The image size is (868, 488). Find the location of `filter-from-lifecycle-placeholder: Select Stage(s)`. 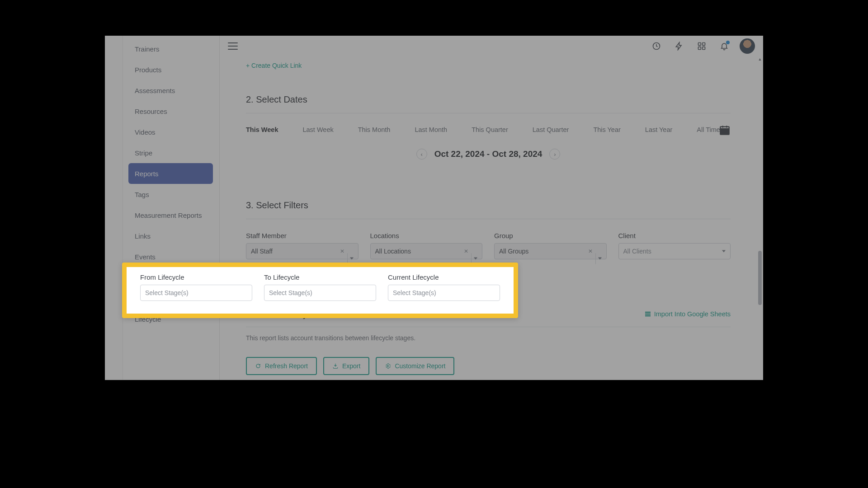

filter-from-lifecycle-placeholder: Select Stage(s) is located at coordinates (167, 293).